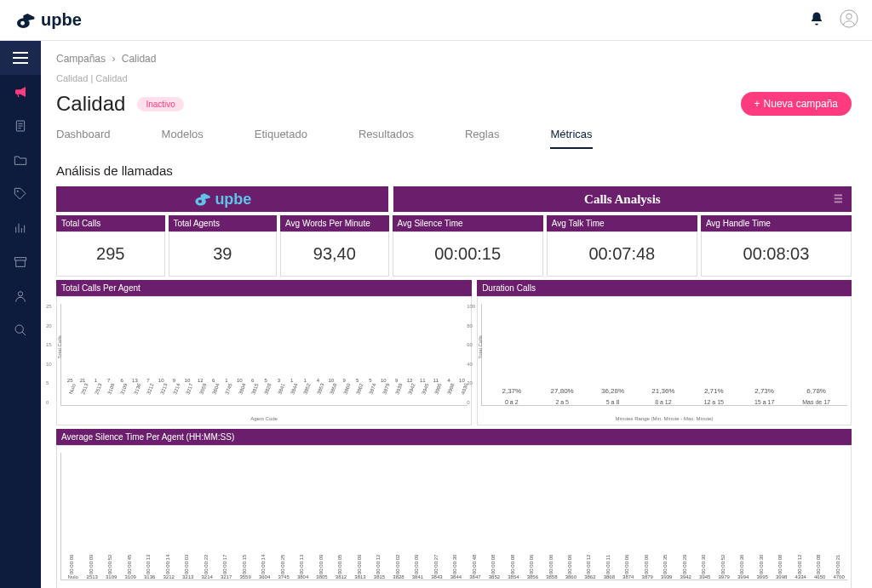  I want to click on user-avatar-icon, so click(849, 20).